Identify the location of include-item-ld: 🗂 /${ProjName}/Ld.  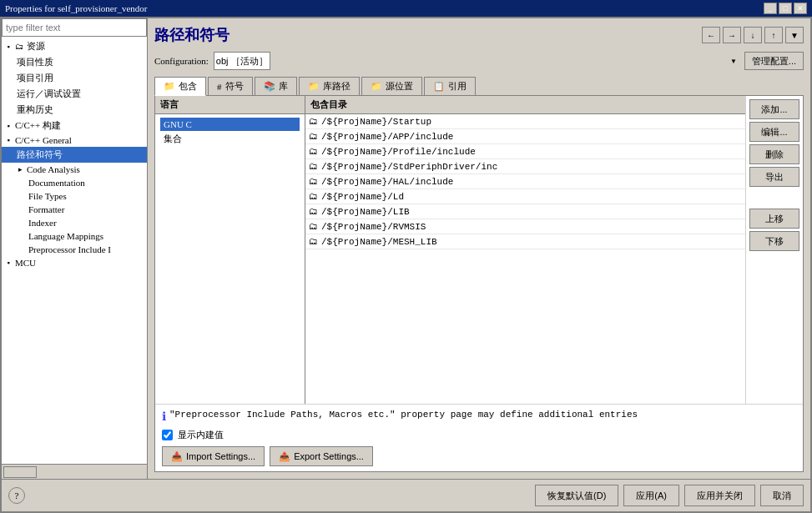
(526, 197).